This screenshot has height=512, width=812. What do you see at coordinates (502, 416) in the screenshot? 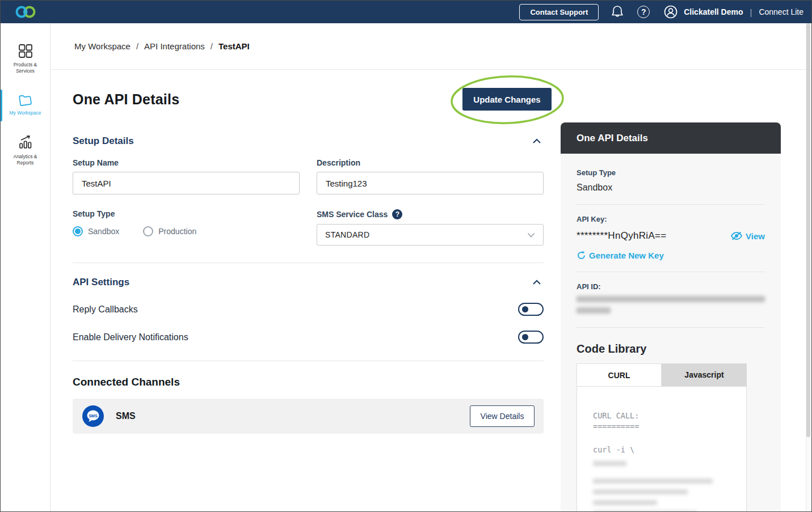
I see `view-details-button: View Details` at bounding box center [502, 416].